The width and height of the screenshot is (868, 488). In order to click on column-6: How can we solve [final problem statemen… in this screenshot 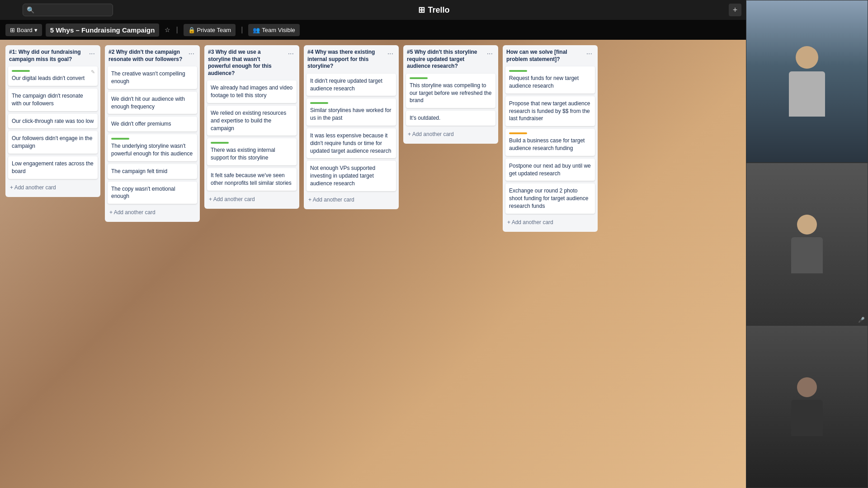, I will do `click(550, 138)`.